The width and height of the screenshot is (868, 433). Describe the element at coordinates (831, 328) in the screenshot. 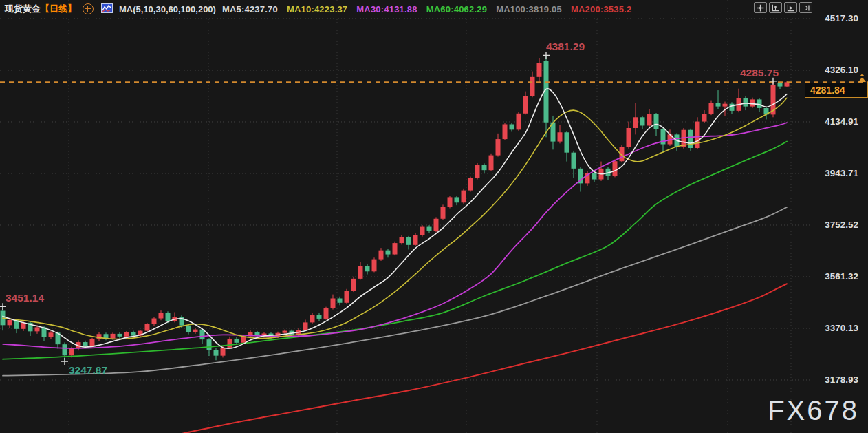

I see `axis-label-3370.13: 3370.13` at that location.